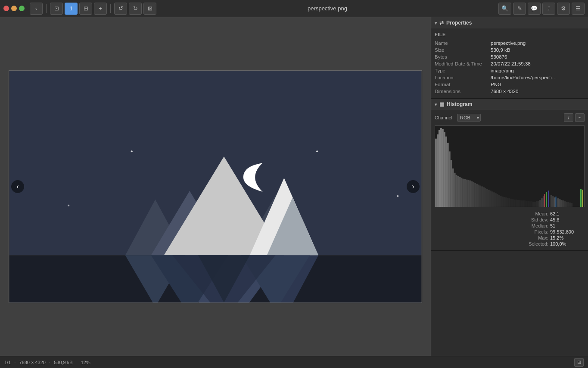 Image resolution: width=588 pixels, height=368 pixels. What do you see at coordinates (510, 180) in the screenshot?
I see `histogram-content: Channel: RGB Red Green Blue Alpha /` at bounding box center [510, 180].